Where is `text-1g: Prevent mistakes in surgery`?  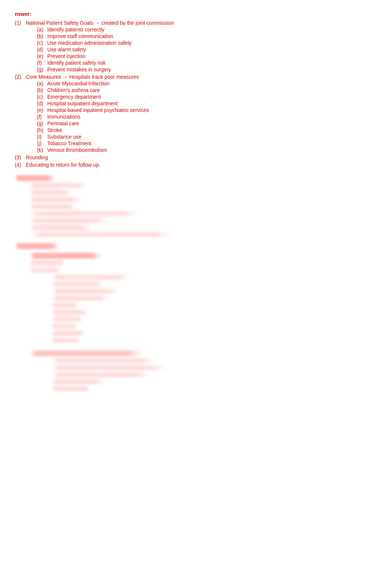 text-1g: Prevent mistakes in surgery is located at coordinates (79, 69).